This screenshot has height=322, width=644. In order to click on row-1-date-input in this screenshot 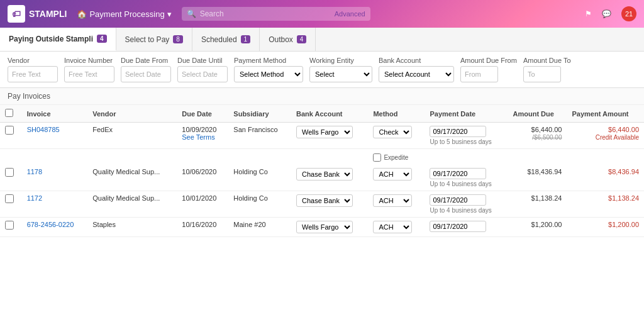, I will do `click(458, 131)`.